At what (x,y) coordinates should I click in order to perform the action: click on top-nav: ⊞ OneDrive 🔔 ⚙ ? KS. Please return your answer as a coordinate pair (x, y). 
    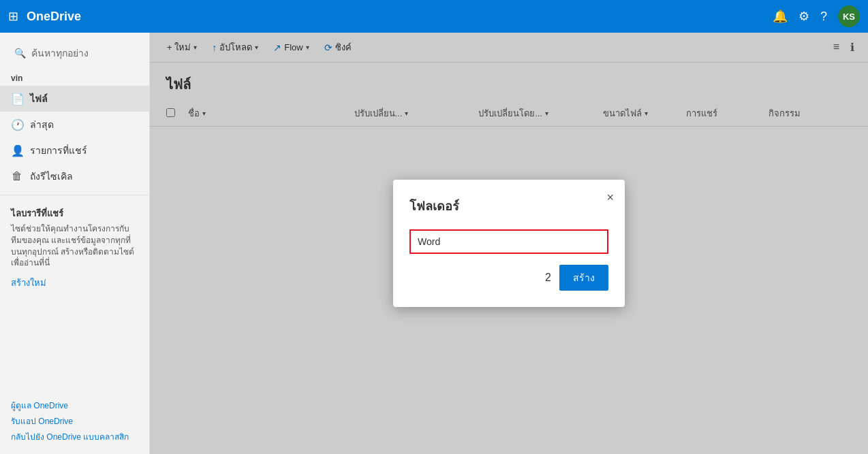
    Looking at the image, I should click on (434, 16).